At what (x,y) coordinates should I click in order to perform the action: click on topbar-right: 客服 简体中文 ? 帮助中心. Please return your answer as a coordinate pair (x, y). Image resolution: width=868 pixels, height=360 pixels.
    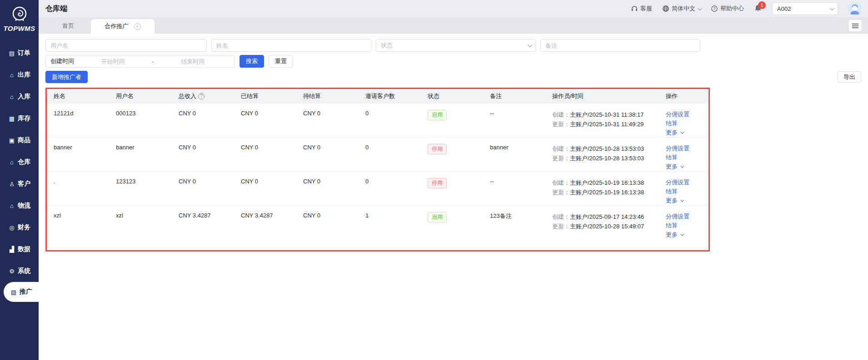
    Looking at the image, I should click on (746, 9).